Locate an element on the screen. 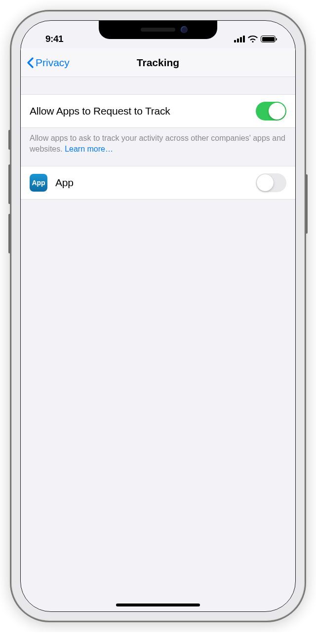 This screenshot has width=316, height=644. allow-tracking-toggle is located at coordinates (271, 111).